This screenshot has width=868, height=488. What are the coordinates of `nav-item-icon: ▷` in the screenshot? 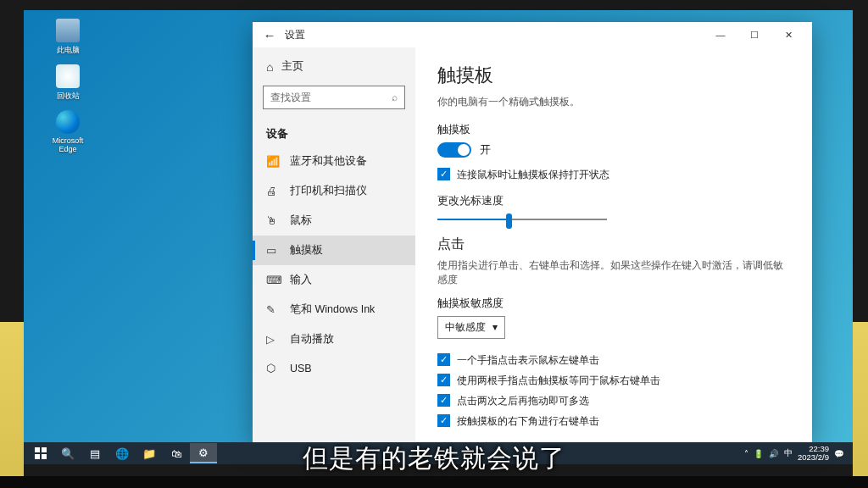 It's located at (273, 339).